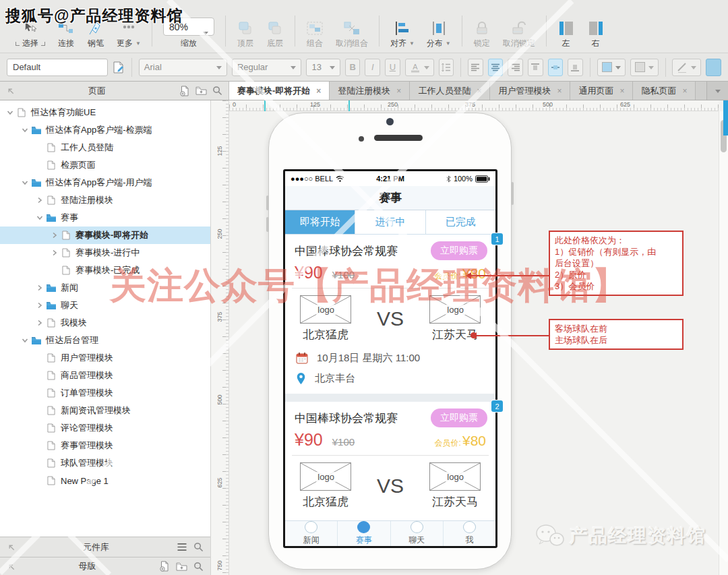 This screenshot has width=728, height=575. Describe the element at coordinates (497, 406) in the screenshot. I see `annotation-badge-2: 2` at that location.